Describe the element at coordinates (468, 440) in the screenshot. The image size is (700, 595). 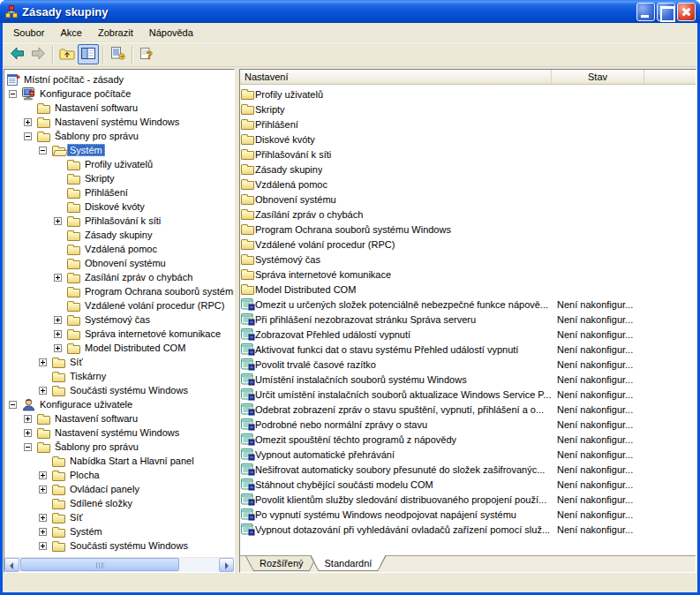
I see `list-item: Omezit spouštění těchto programů z nápov…` at that location.